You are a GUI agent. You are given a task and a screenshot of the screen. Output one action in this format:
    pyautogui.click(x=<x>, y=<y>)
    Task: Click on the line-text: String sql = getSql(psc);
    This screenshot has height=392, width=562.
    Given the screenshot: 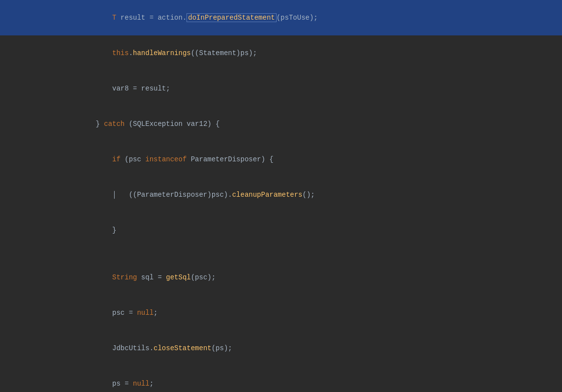 What is the action you would take?
    pyautogui.click(x=293, y=277)
    